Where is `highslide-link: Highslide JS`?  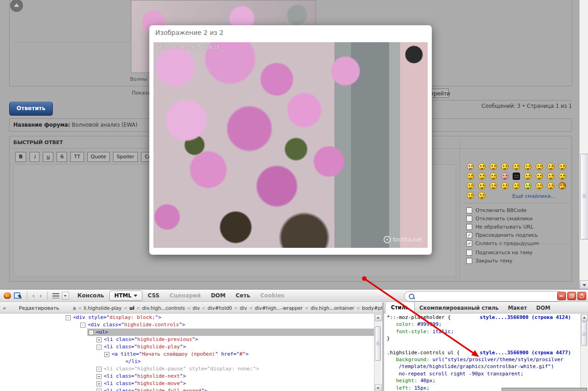
highslide-link: Highslide JS is located at coordinates (204, 47).